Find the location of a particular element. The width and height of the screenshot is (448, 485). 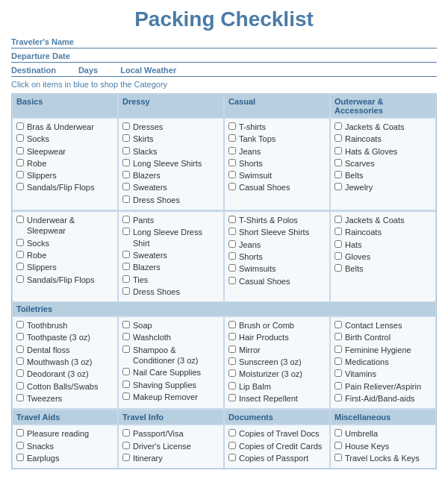

bottom-section-header: Travel Info is located at coordinates (171, 417).